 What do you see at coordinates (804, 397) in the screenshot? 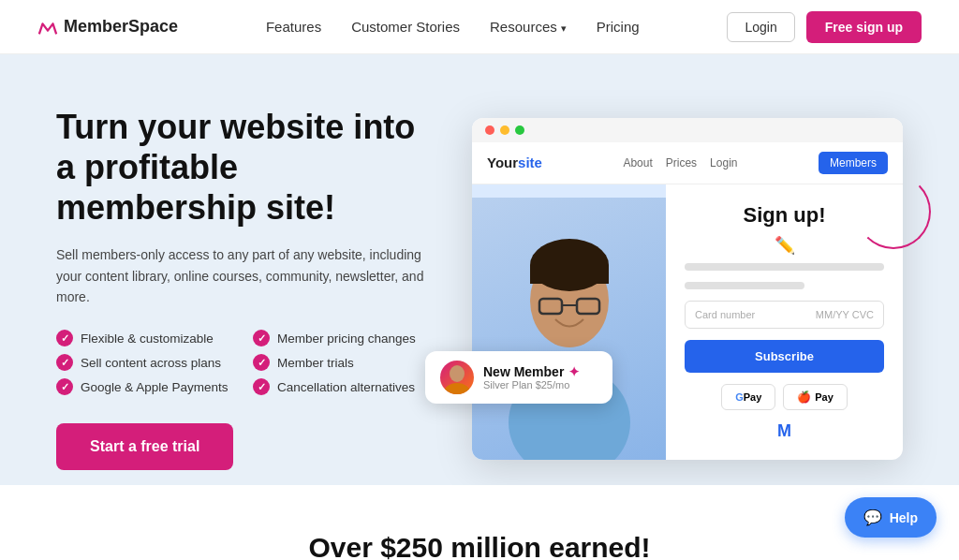
I see `applepay-icon: 🍎` at bounding box center [804, 397].